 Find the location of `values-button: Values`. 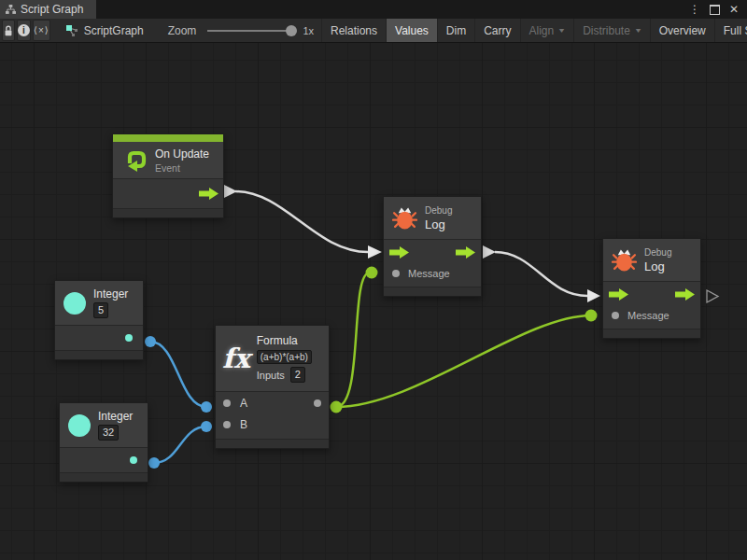

values-button: Values is located at coordinates (411, 30).